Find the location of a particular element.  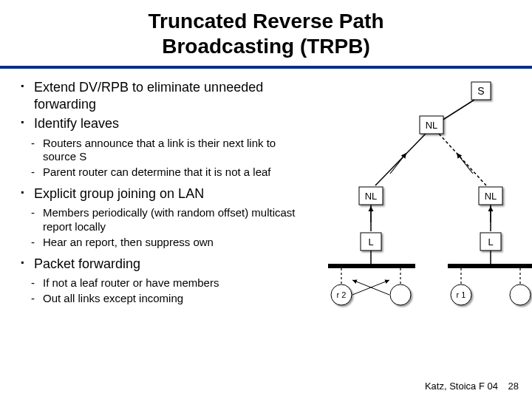

footer: Katz, Stoica F 04 28 is located at coordinates (471, 386).